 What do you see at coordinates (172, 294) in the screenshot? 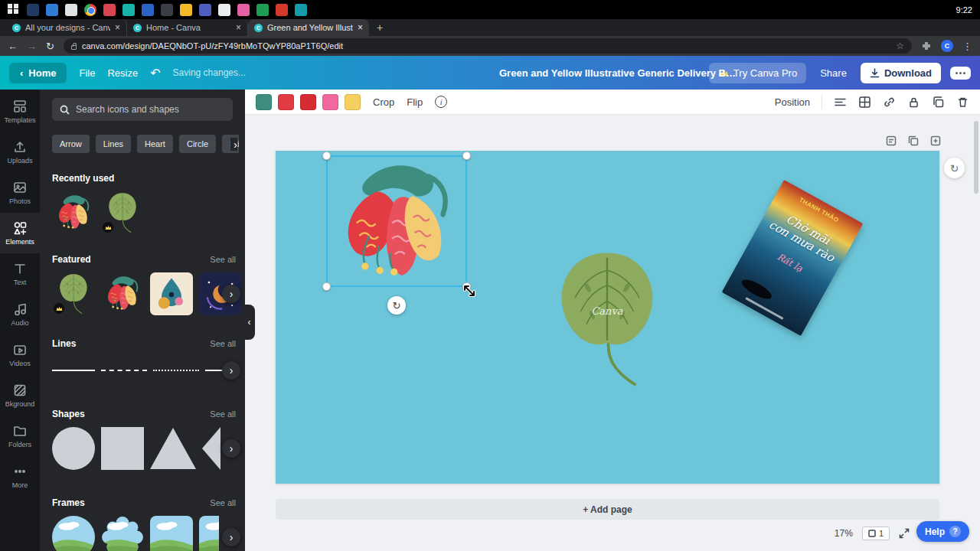
I see `element-thumb-abstract` at bounding box center [172, 294].